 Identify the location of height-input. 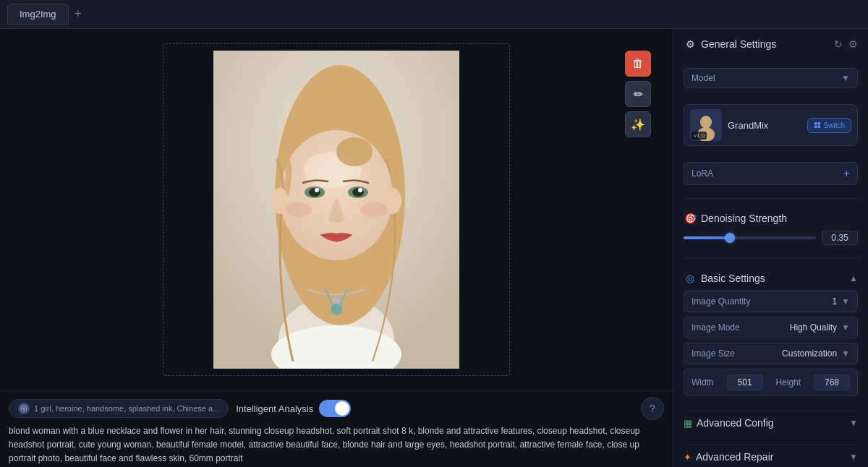
(832, 382).